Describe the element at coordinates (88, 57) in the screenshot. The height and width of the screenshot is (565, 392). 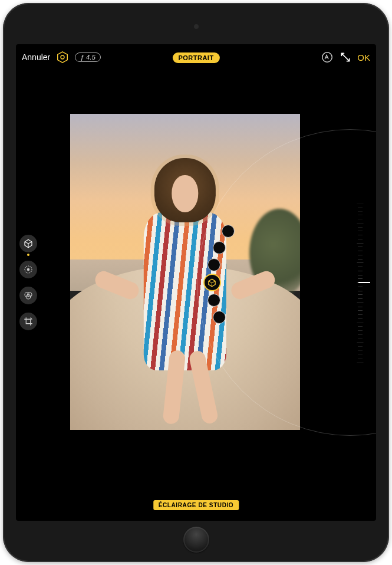
I see `fstop-button: ƒ 4.5` at that location.